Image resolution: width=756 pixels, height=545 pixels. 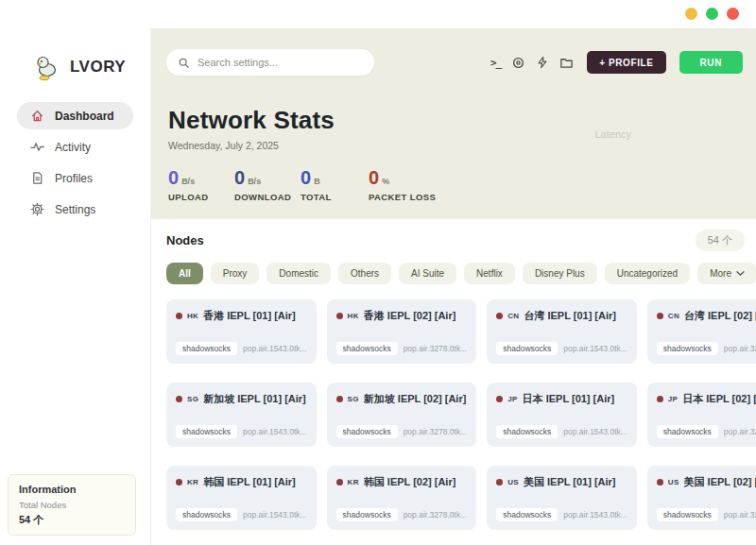 I want to click on total-nodes-value: 54 个, so click(x=72, y=519).